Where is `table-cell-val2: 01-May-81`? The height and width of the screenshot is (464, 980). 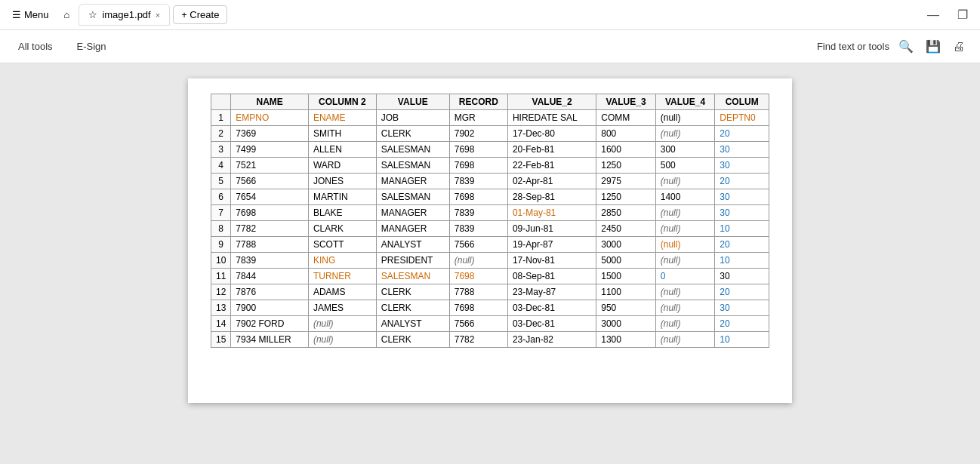 table-cell-val2: 01-May-81 is located at coordinates (551, 213).